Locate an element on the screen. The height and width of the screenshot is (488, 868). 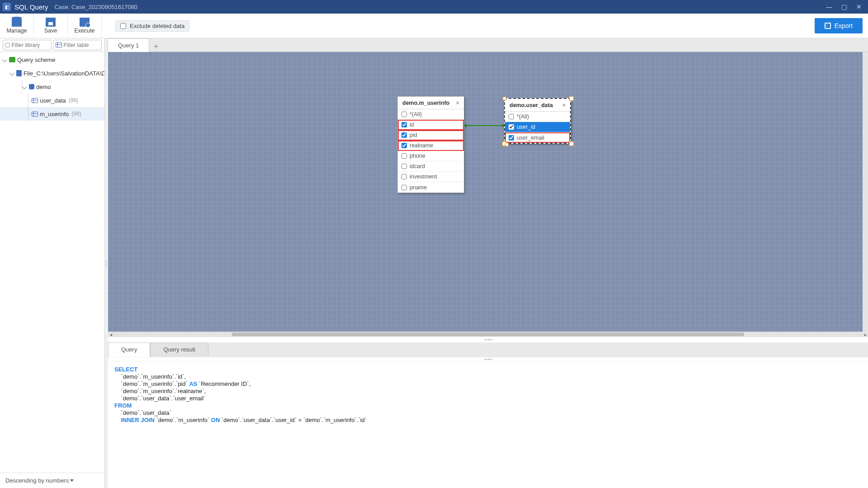
save-icon is located at coordinates (51, 22).